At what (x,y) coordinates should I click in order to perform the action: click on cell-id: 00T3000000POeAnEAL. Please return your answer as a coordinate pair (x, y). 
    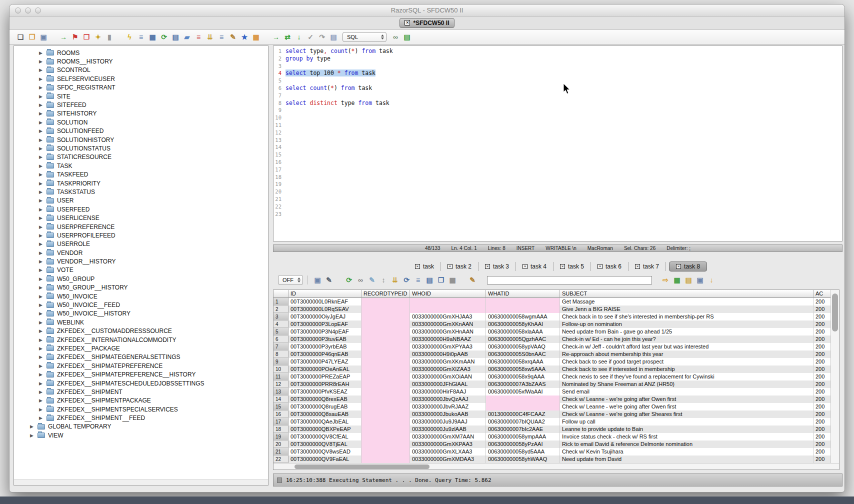
    Looking at the image, I should click on (325, 369).